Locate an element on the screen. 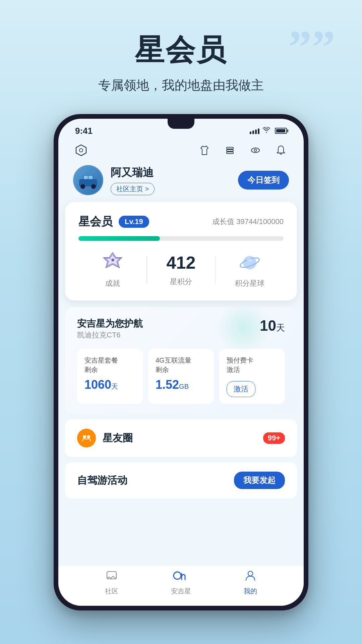 The height and width of the screenshot is (644, 362). service-grid: 安吉星套餐剩余 1060天 4G互联流量剩余 1.52GB is located at coordinates (181, 376).